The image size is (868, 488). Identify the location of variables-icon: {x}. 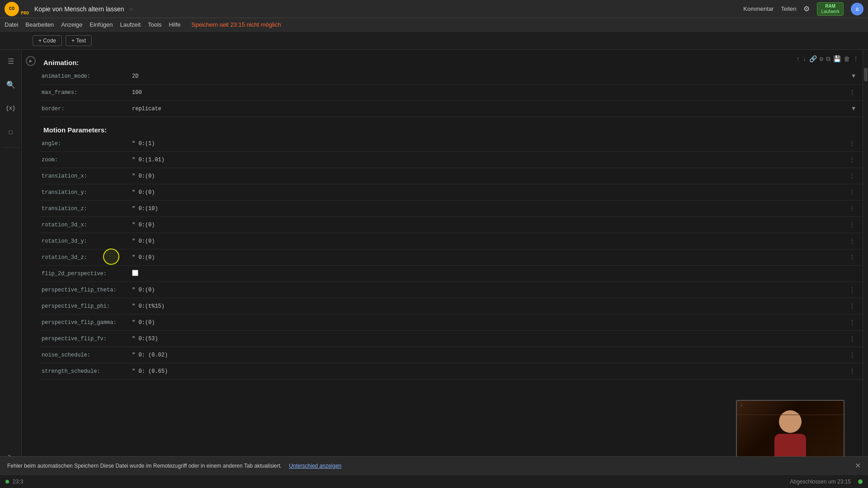
(11, 108).